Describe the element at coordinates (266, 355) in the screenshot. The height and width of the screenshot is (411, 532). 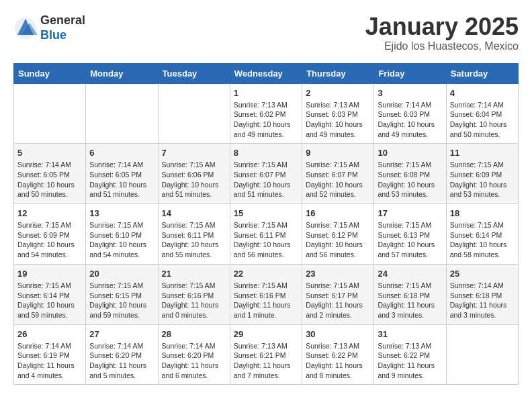
I see `calendar-week-row: 26Sunrise: 7:14 AMSunset: 6:19 PMDayligh…` at that location.